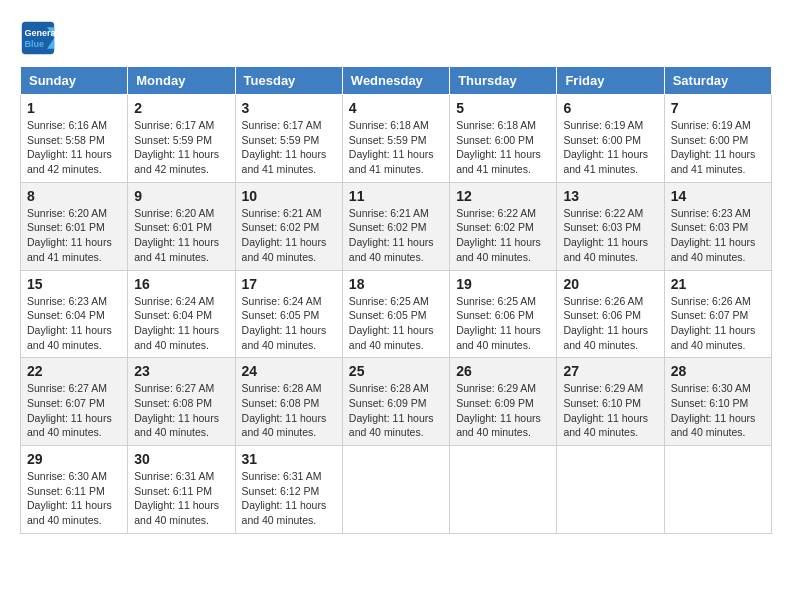 This screenshot has height=612, width=792. Describe the element at coordinates (718, 314) in the screenshot. I see `calendar-cell: 21 Sunrise: 6:26 AMSunset: 6:07 PMDaylig…` at that location.